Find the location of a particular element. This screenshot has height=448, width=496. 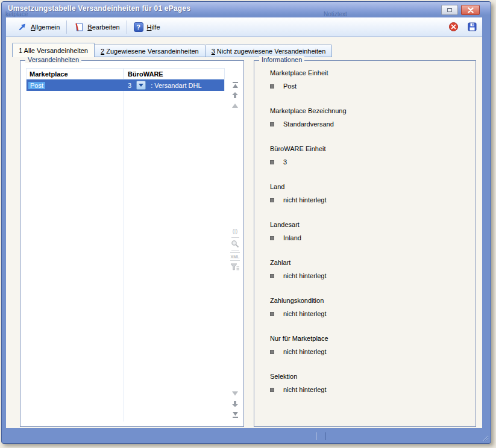

field-label: BüroWARE Einheit is located at coordinates (370, 149).